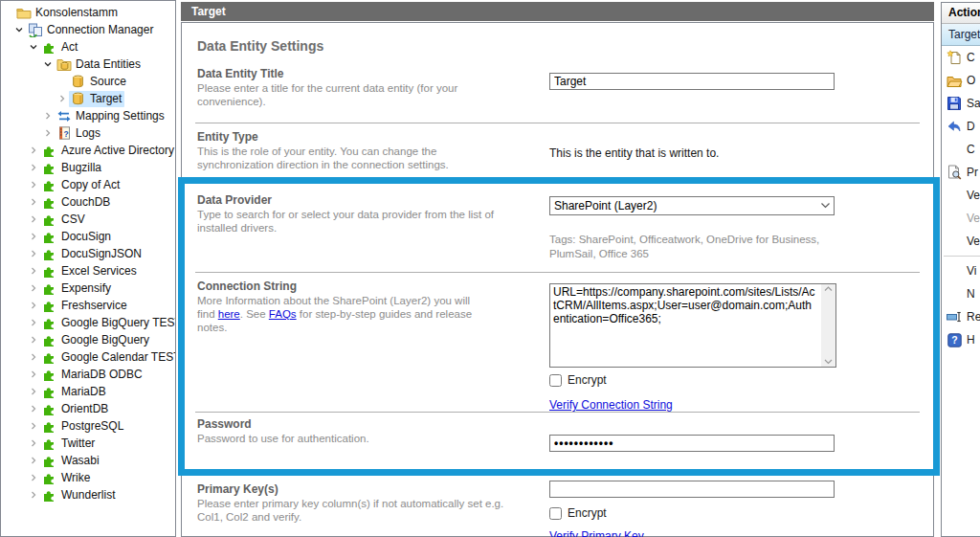 Image resolution: width=980 pixels, height=537 pixels. I want to click on tree-item-docusign: DocuSign, so click(88, 236).